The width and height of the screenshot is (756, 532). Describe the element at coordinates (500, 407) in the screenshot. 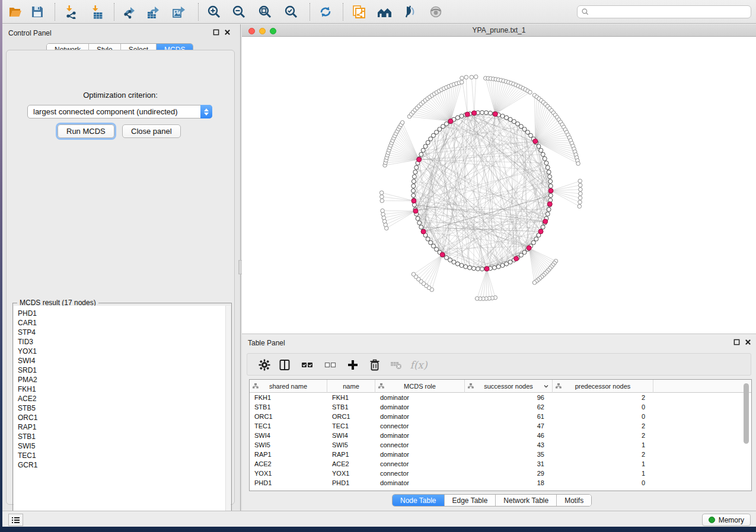

I see `table-row: STB1STB1dominator620` at that location.